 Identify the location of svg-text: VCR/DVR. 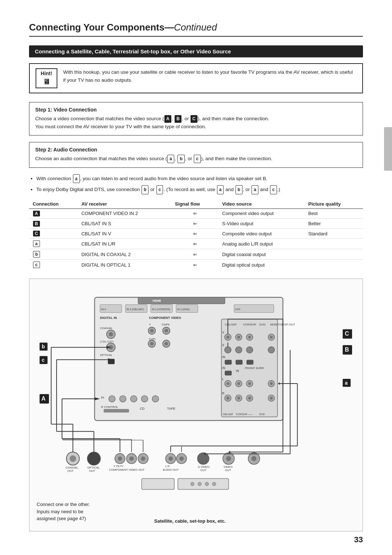
(250, 325).